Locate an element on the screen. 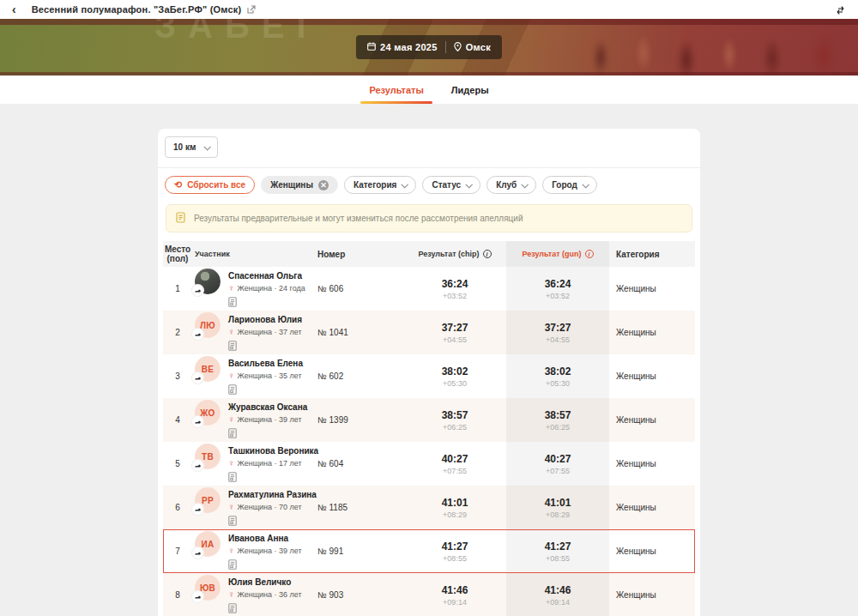 The height and width of the screenshot is (616, 858). table-row: 3 ВЕ Васильева Елена ♀ Женщина · 35 лет … is located at coordinates (429, 376).